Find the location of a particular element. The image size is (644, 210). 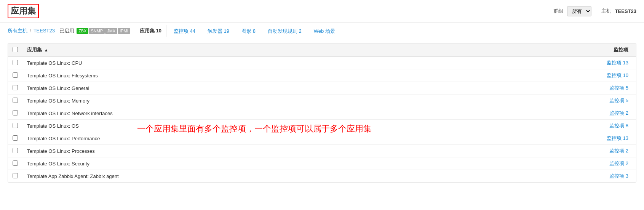

select-all-checkbox is located at coordinates (15, 50).